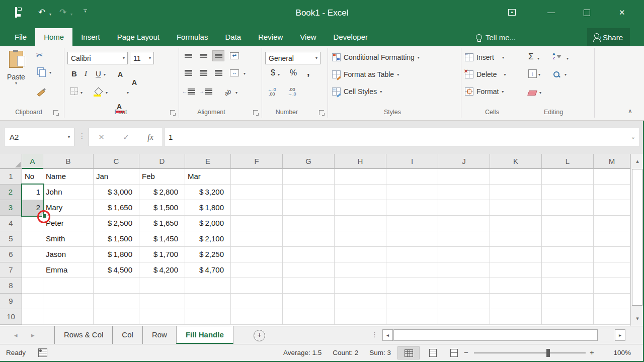 The height and width of the screenshot is (362, 644). What do you see at coordinates (257, 239) in the screenshot?
I see `cell-f5` at bounding box center [257, 239].